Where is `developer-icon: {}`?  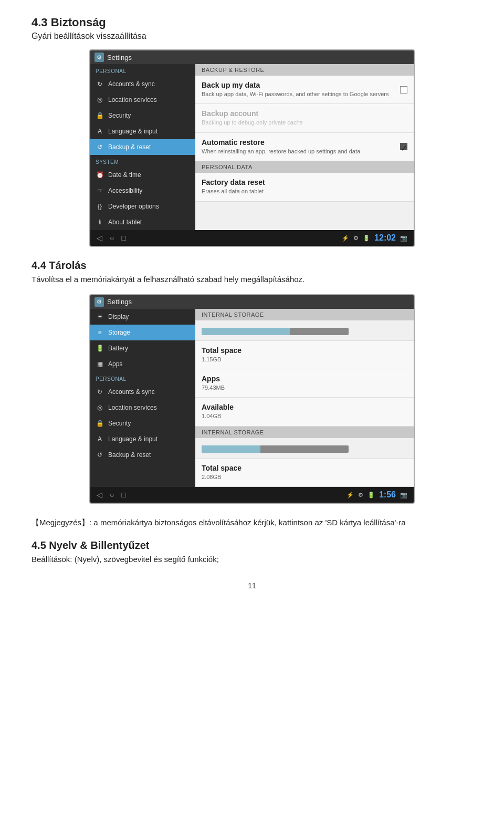
developer-icon: {} is located at coordinates (100, 206).